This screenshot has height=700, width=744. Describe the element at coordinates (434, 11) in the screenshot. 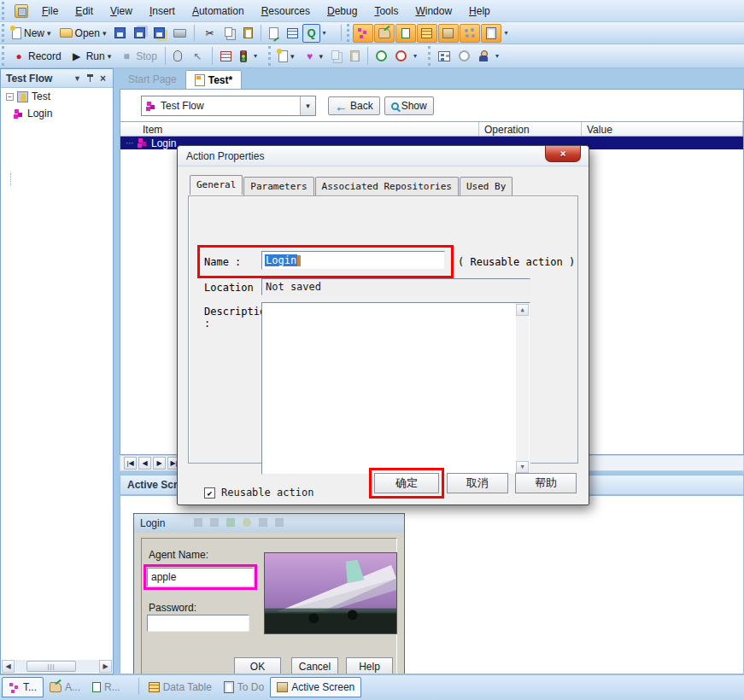

I see `menu-window: Window` at that location.